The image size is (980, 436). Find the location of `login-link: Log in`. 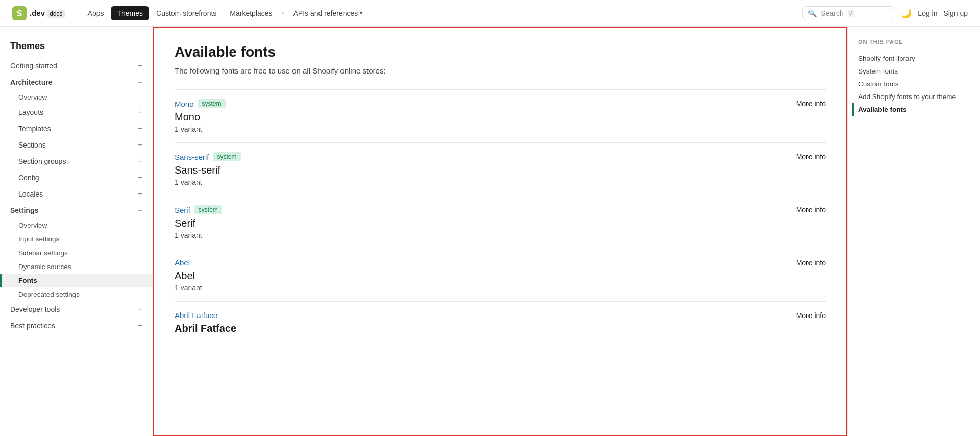

login-link: Log in is located at coordinates (927, 13).